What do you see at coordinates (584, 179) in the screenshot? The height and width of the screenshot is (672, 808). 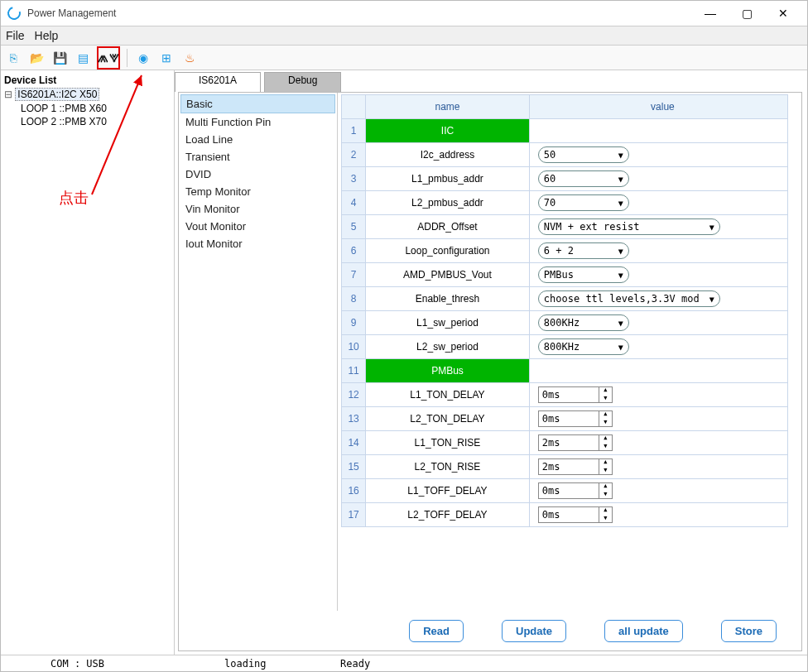 I see `param-dropdown: 60▼` at bounding box center [584, 179].